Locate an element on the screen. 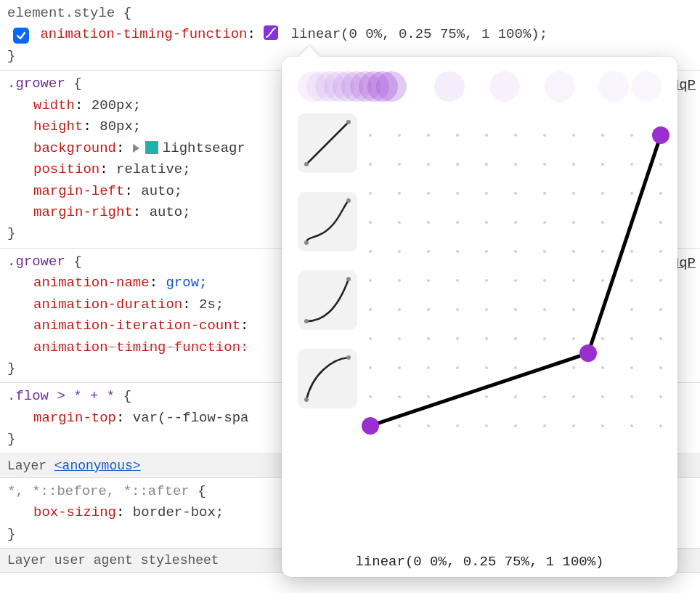 The image size is (700, 593). toggle-checkbox is located at coordinates (21, 36).